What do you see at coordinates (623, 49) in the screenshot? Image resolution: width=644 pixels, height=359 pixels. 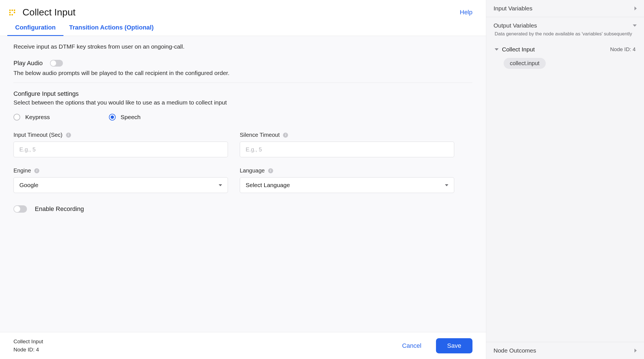 I see `output-node-id: Node ID: 4` at bounding box center [623, 49].